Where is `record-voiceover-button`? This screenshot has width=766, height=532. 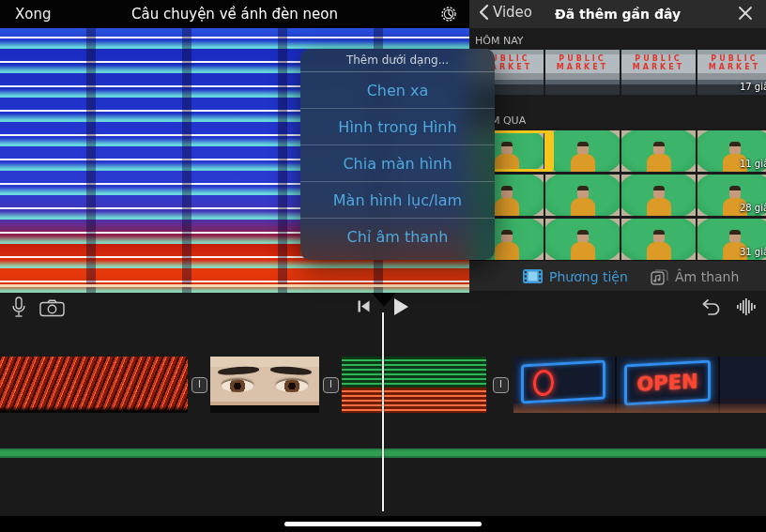 record-voiceover-button is located at coordinates (19, 308).